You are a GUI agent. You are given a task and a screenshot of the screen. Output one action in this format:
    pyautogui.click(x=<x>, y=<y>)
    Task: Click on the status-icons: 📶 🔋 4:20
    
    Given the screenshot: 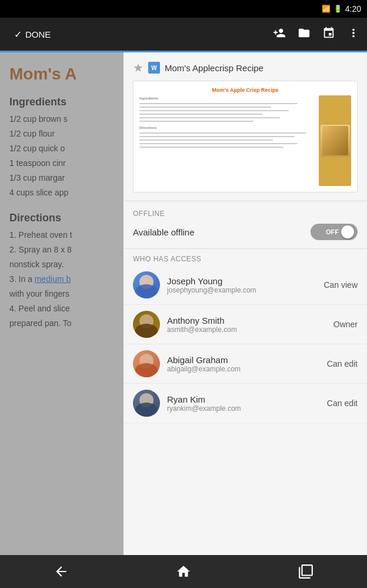 What is the action you would take?
    pyautogui.click(x=341, y=9)
    